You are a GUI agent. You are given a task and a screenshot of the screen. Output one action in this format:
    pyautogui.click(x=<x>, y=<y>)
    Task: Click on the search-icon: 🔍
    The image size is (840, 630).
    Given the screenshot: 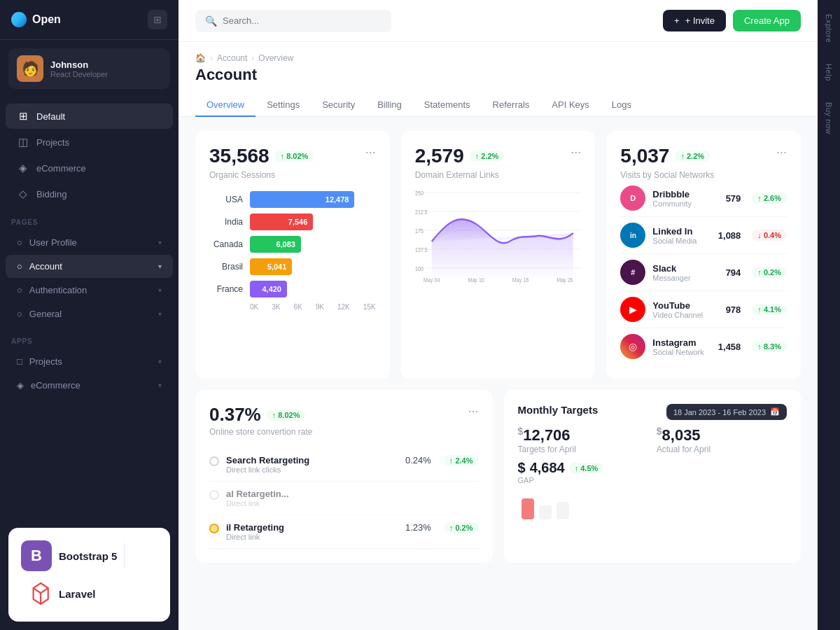 What is the action you would take?
    pyautogui.click(x=211, y=21)
    